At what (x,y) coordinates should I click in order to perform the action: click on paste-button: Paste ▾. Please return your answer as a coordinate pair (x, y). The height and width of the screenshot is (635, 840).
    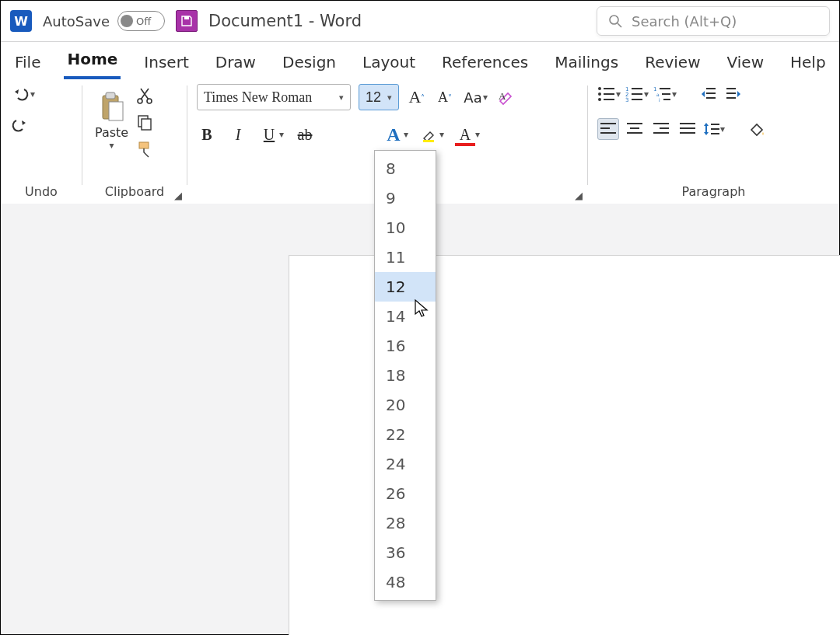
    Looking at the image, I should click on (112, 120).